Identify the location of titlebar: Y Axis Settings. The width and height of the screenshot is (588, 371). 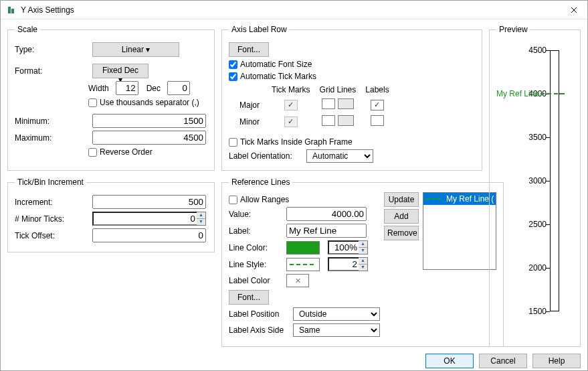
(294, 10).